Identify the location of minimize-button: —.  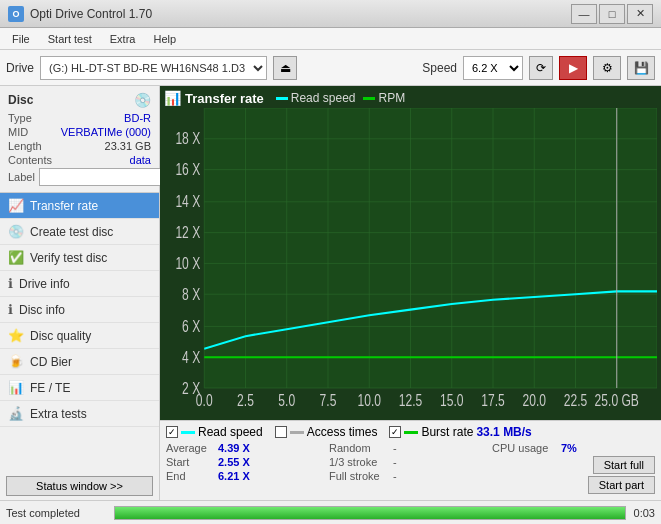
(584, 14).